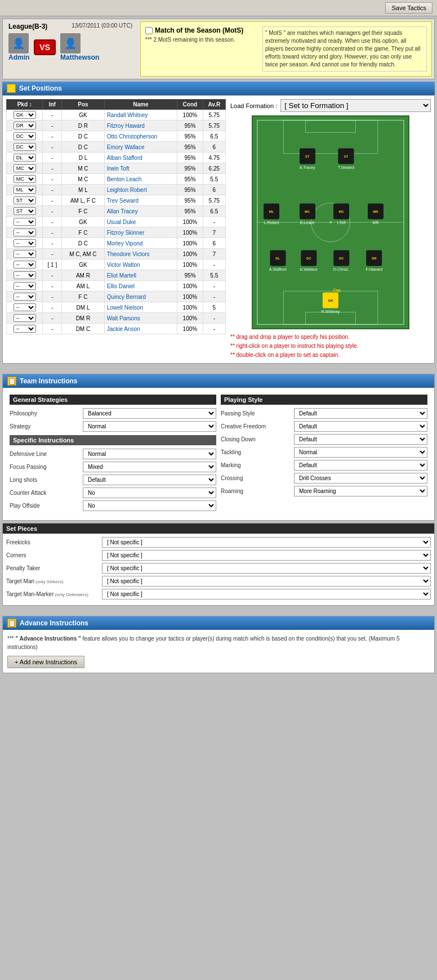 This screenshot has height=980, width=437. I want to click on tackling-select: Normal, so click(360, 453).